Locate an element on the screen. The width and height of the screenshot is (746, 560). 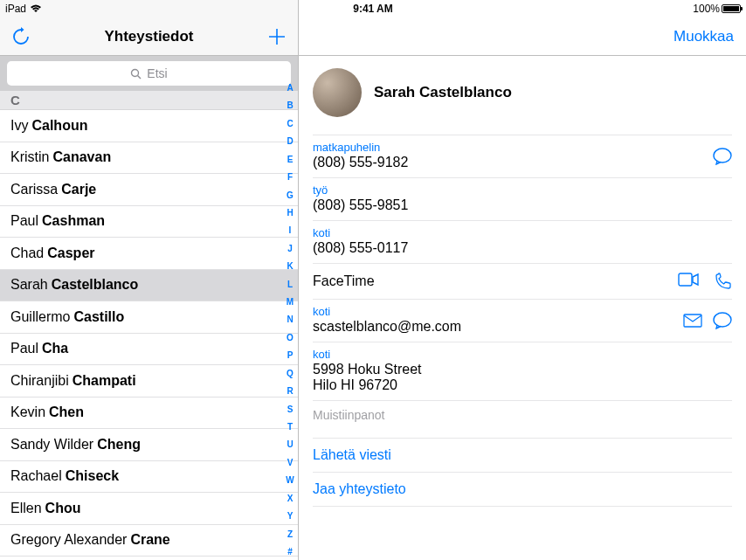
contact-header: Sarah Castelblanco is located at coordinates (522, 101).